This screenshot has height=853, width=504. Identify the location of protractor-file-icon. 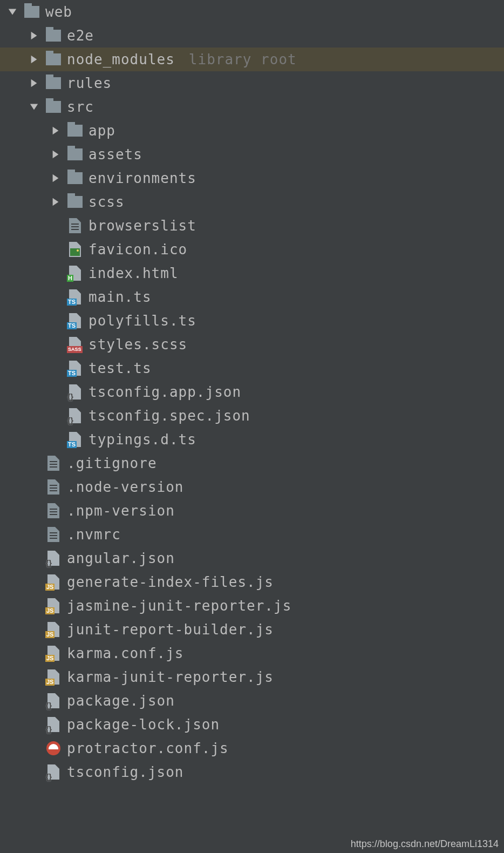
(53, 748).